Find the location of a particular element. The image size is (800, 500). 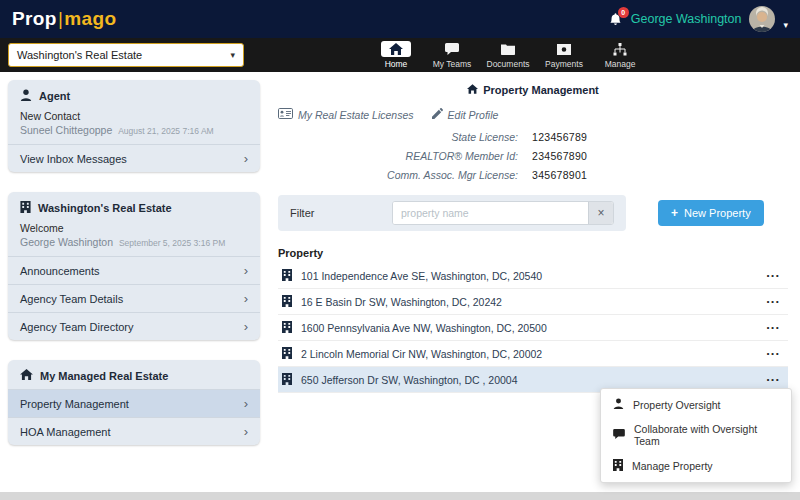

new-property-button: + New Property is located at coordinates (711, 213).